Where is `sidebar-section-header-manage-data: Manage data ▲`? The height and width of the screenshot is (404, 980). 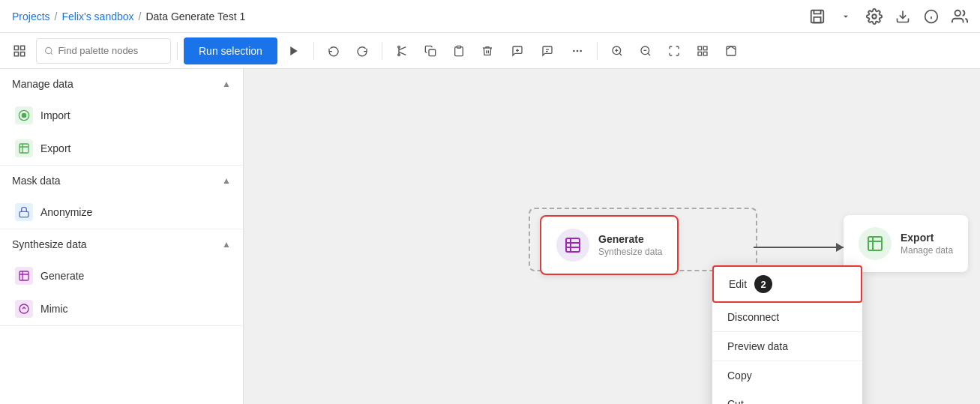
sidebar-section-header-manage-data: Manage data ▲ is located at coordinates (121, 84).